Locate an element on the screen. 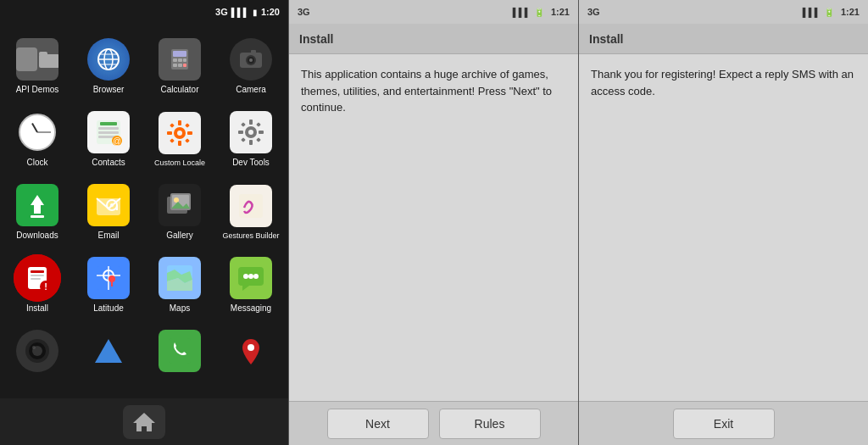 Image resolution: width=868 pixels, height=445 pixels. app-install: ! Install is located at coordinates (37, 284).